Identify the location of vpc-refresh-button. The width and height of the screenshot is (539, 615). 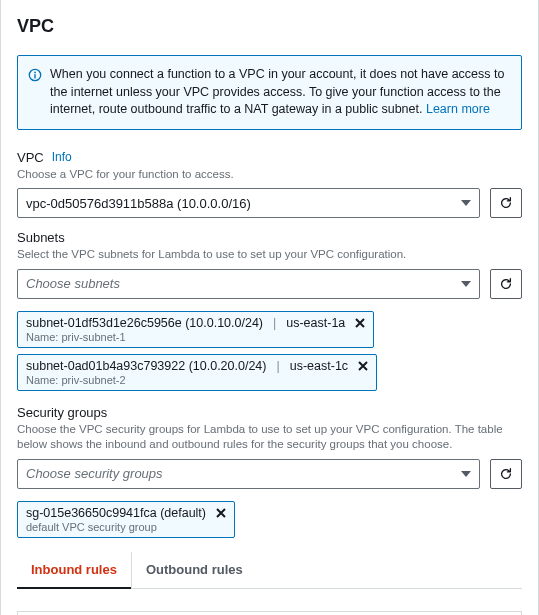
(506, 203).